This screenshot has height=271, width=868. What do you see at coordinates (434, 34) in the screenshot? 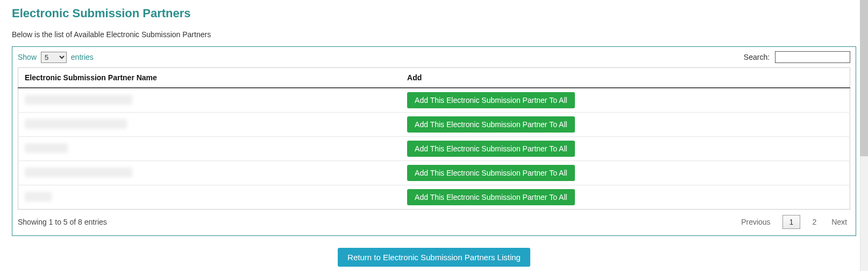
I see `intro-text: Below is the list of Available Electroni…` at bounding box center [434, 34].